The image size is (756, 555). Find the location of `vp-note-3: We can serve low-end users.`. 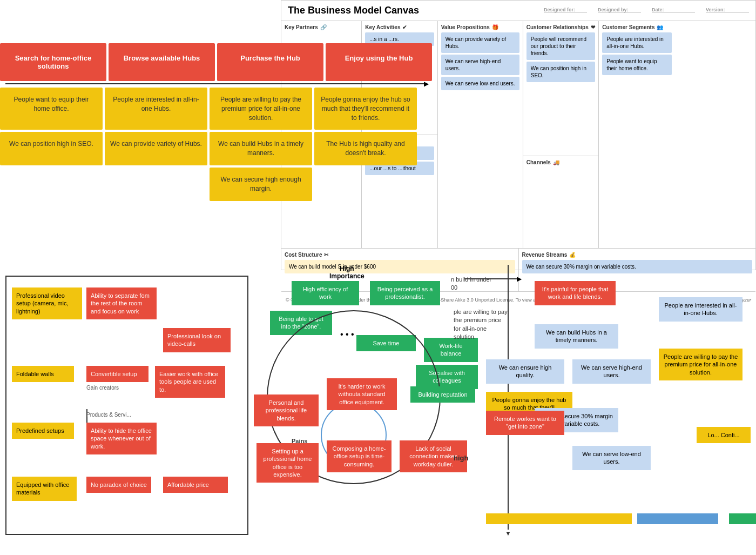

vp-note-3: We can serve low-end users. is located at coordinates (481, 83).